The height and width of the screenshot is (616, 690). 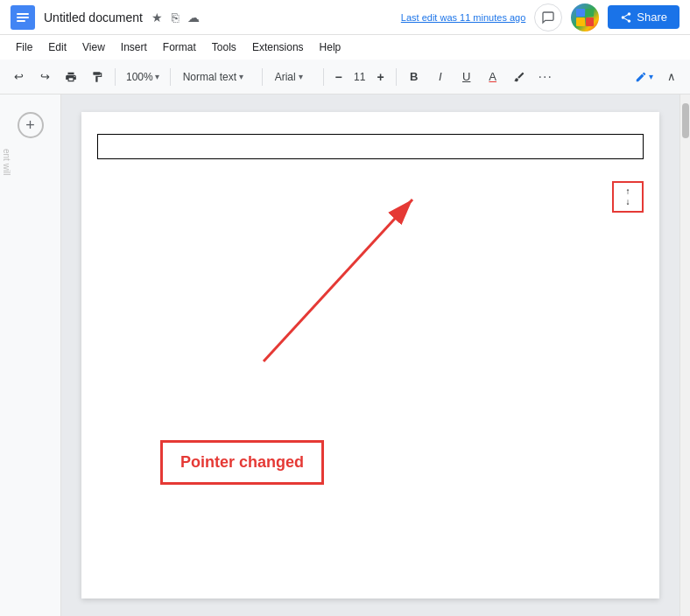 I want to click on menu-insert: Insert, so click(x=134, y=47).